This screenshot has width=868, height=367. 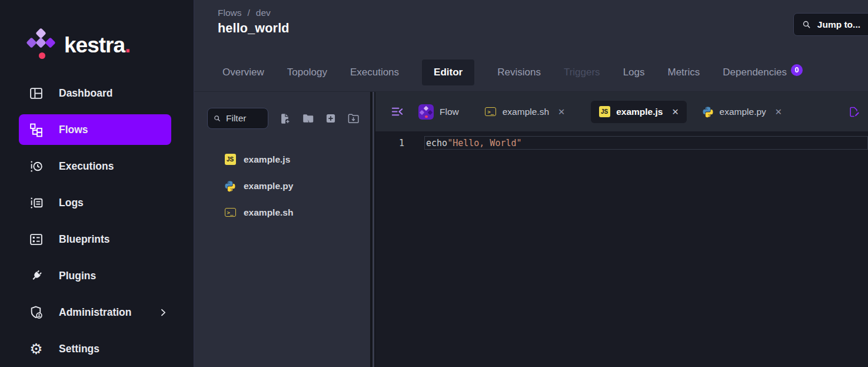 What do you see at coordinates (639, 112) in the screenshot?
I see `editor-tab-label: example.js` at bounding box center [639, 112].